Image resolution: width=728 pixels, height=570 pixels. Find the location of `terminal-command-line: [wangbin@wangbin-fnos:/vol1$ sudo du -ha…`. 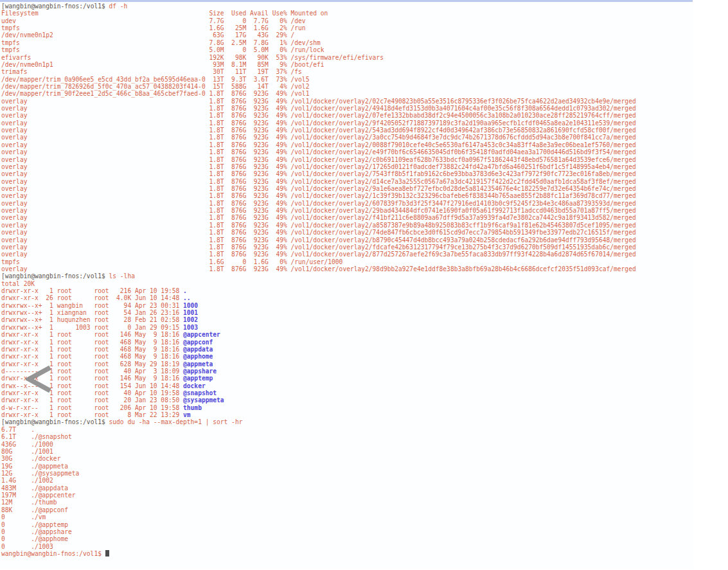

terminal-command-line: [wangbin@wangbin-fnos:/vol1$ sudo du -ha… is located at coordinates (347, 422).